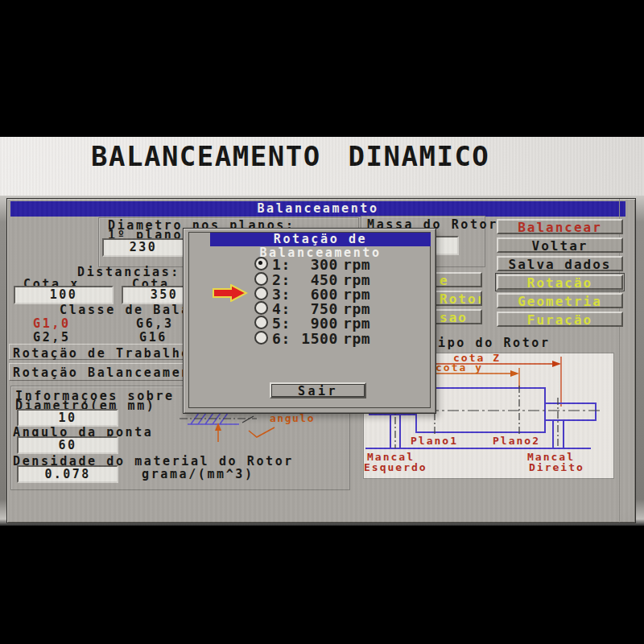 This screenshot has height=644, width=644. I want to click on plano2-label: Plano2, so click(517, 441).